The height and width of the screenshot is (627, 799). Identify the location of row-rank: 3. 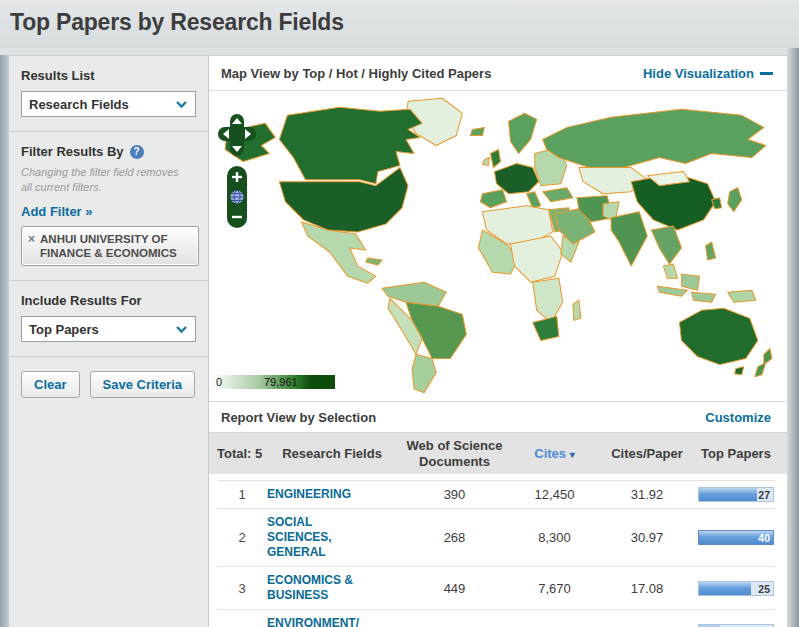
(242, 588).